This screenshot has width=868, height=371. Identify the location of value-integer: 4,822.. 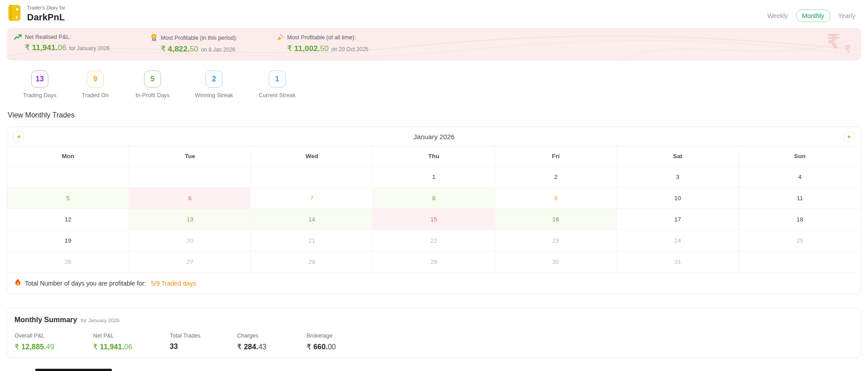
(179, 49).